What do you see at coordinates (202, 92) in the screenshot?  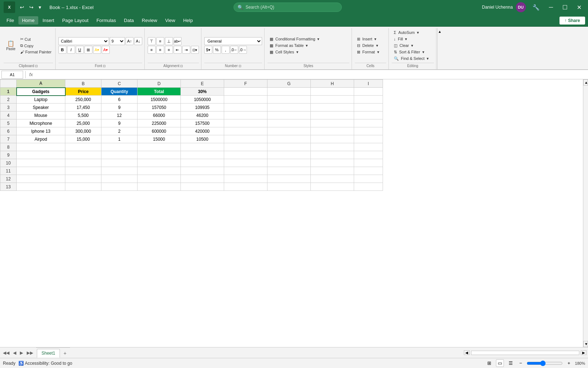 I see `cell-E1: 30%` at bounding box center [202, 92].